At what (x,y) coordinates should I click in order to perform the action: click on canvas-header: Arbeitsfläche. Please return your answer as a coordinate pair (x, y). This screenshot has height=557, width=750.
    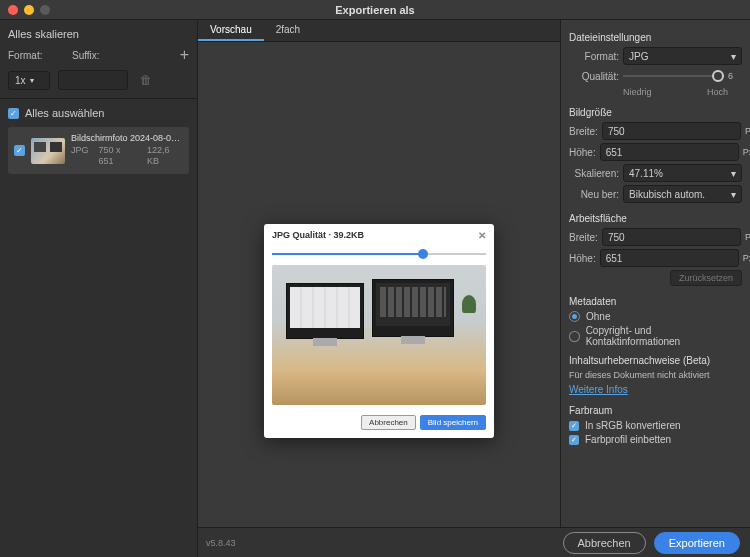
    Looking at the image, I should click on (656, 218).